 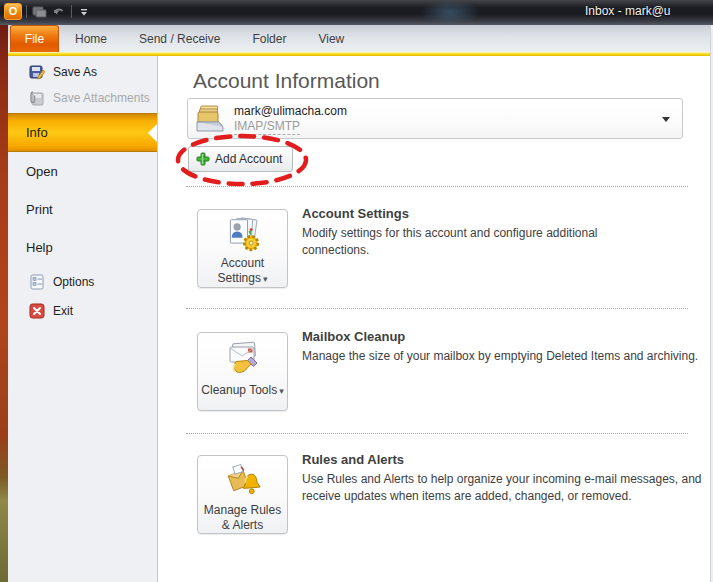 What do you see at coordinates (450, 12) in the screenshot?
I see `titlebar-glow` at bounding box center [450, 12].